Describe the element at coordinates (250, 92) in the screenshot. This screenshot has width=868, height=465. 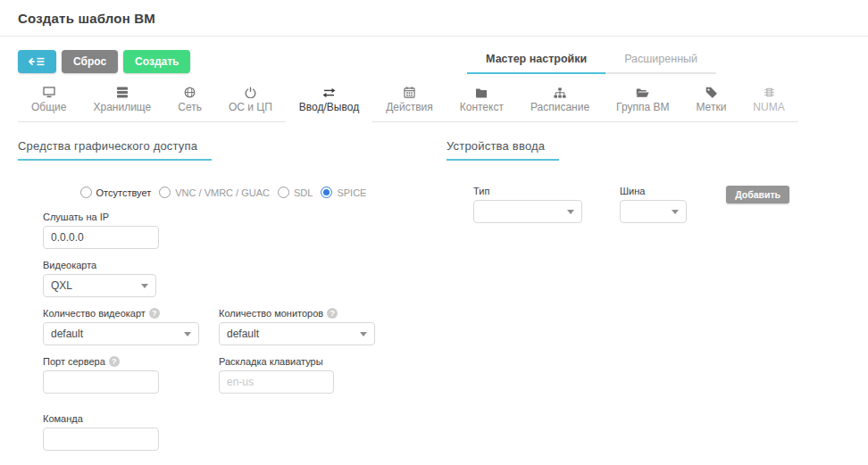
I see `power-icon` at that location.